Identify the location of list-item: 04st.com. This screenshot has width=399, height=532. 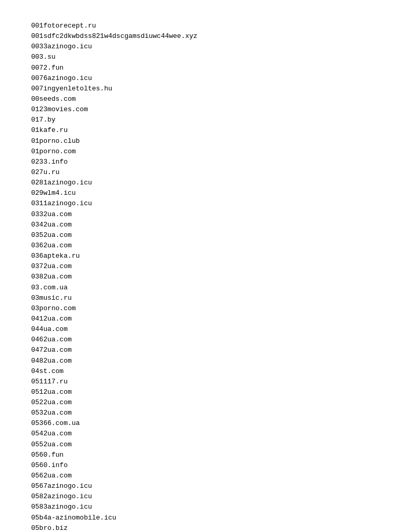
(200, 371).